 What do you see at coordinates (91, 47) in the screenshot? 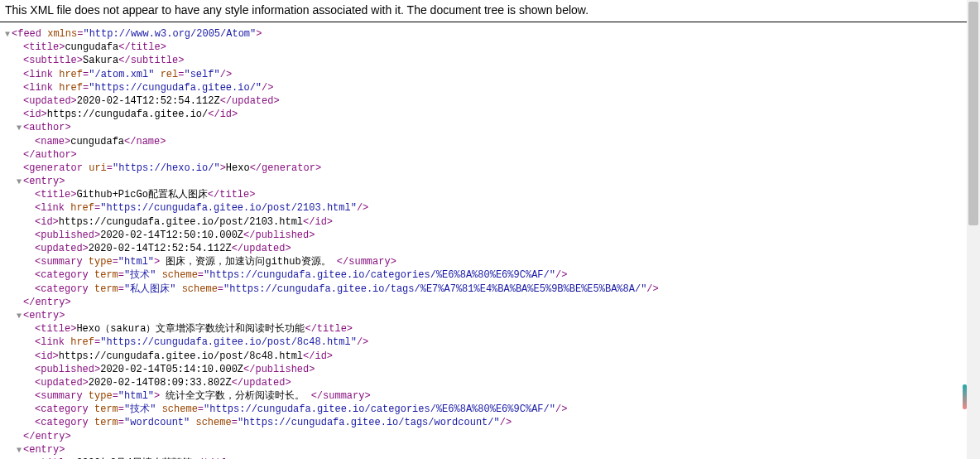
I see `title-text: cungudafa` at bounding box center [91, 47].